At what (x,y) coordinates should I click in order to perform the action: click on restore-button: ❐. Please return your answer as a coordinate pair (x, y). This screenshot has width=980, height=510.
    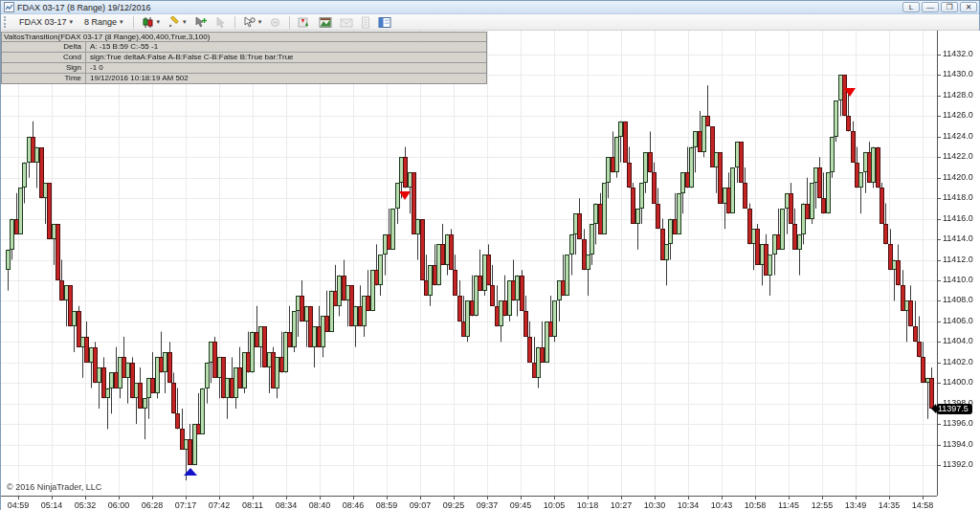
    Looking at the image, I should click on (949, 8).